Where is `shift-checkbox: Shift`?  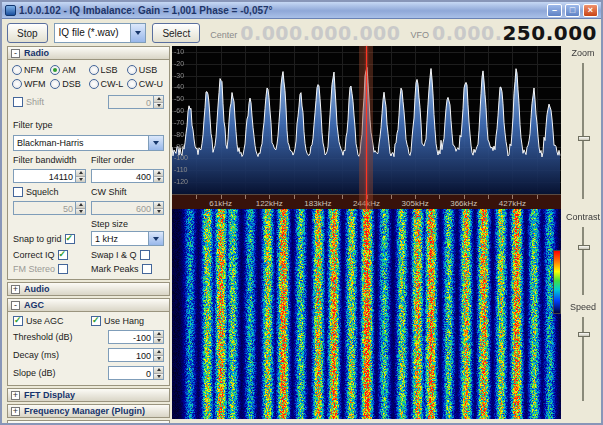 shift-checkbox: Shift is located at coordinates (28, 102).